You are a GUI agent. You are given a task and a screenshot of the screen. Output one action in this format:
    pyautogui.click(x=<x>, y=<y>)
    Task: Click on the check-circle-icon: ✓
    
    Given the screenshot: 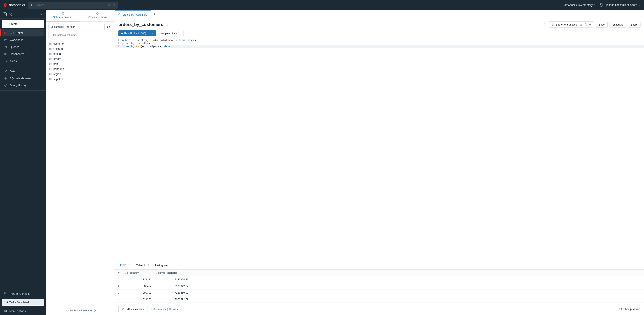 What is the action you would take?
    pyautogui.click(x=120, y=15)
    